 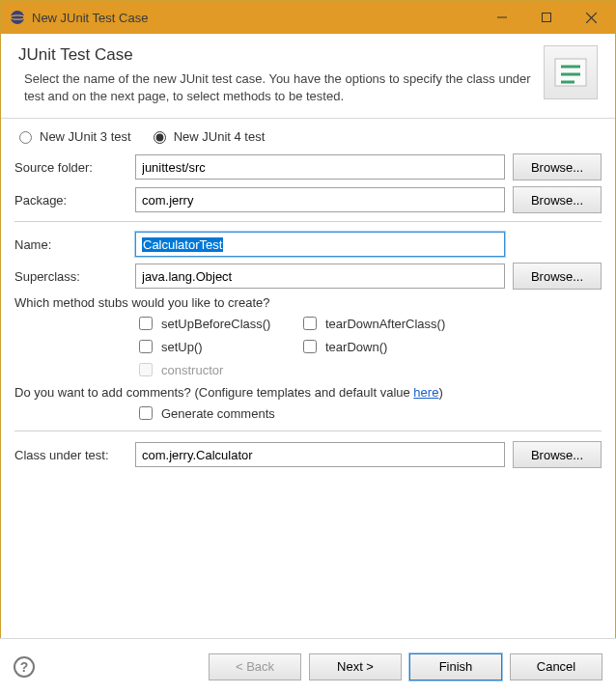 What do you see at coordinates (556, 667) in the screenshot?
I see `cancel-button: Cancel` at bounding box center [556, 667].